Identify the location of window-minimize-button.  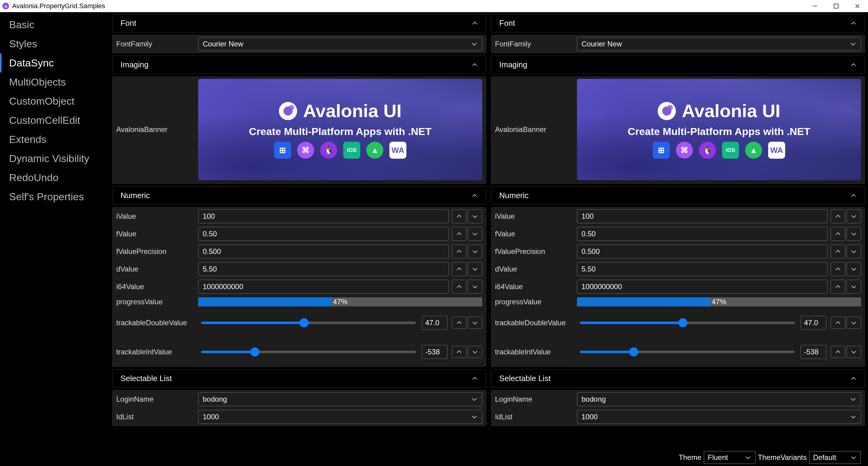
(815, 6).